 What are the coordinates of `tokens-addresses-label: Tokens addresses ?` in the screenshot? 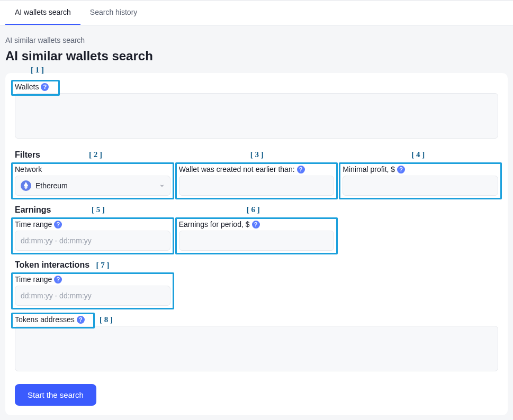 It's located at (256, 319).